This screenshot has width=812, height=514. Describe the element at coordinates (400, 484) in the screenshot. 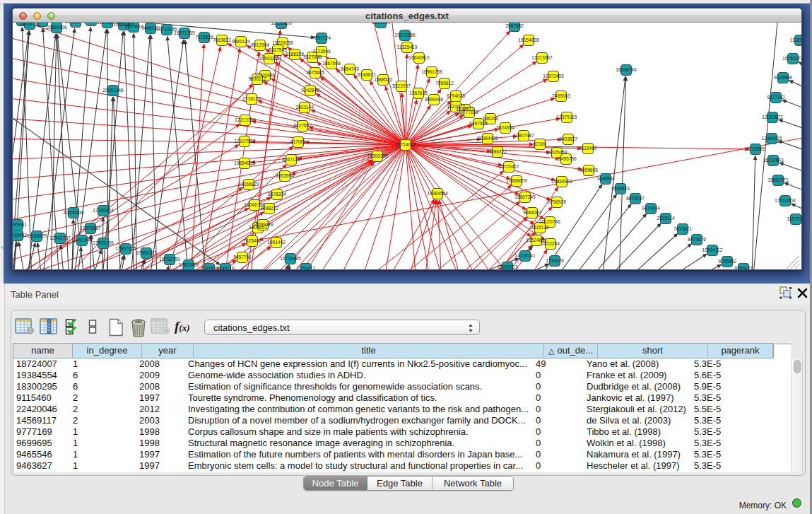

I see `tab-edge-table: Edge Table` at that location.